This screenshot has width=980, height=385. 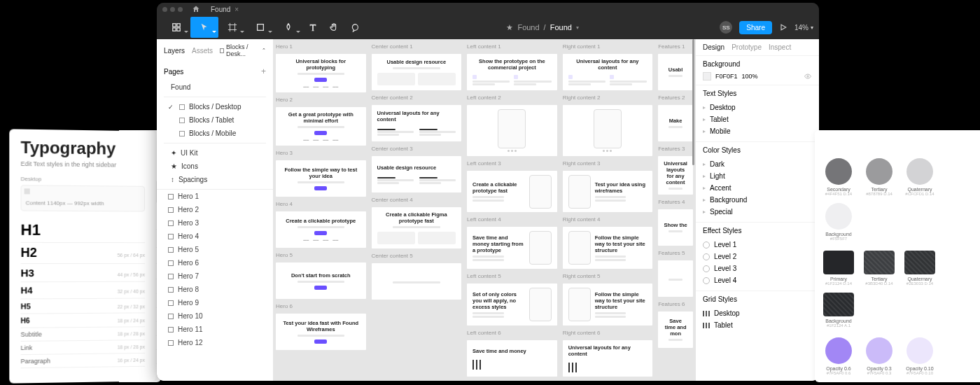 What do you see at coordinates (757, 119) in the screenshot?
I see `text-style-item: ▸Tablet` at bounding box center [757, 119].